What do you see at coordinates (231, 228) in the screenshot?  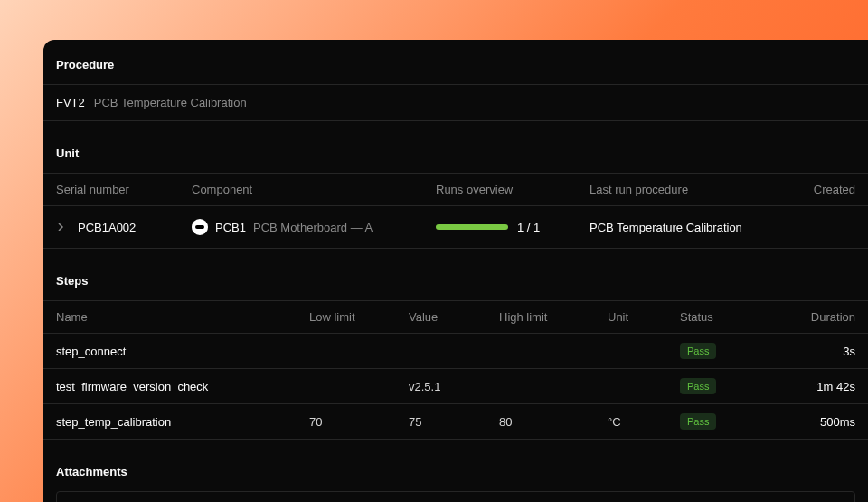 I see `component-code: PCB1` at bounding box center [231, 228].